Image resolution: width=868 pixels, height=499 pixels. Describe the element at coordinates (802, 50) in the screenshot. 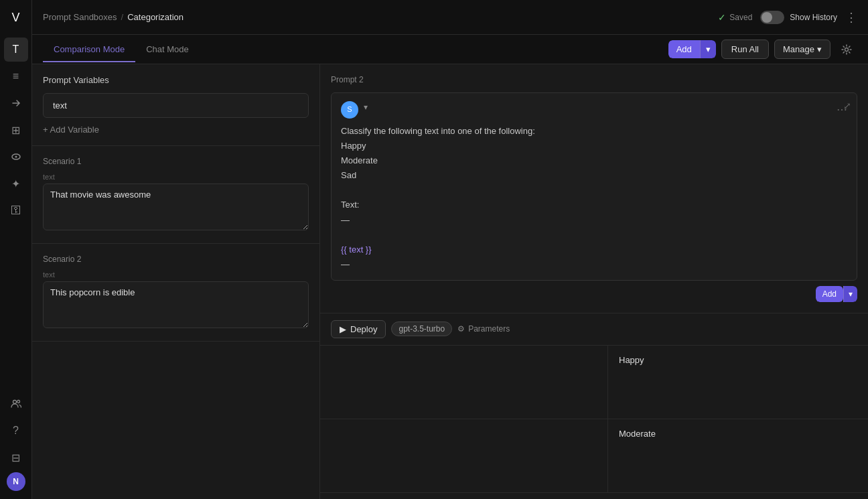

I see `manage-button: Manage ▾` at that location.